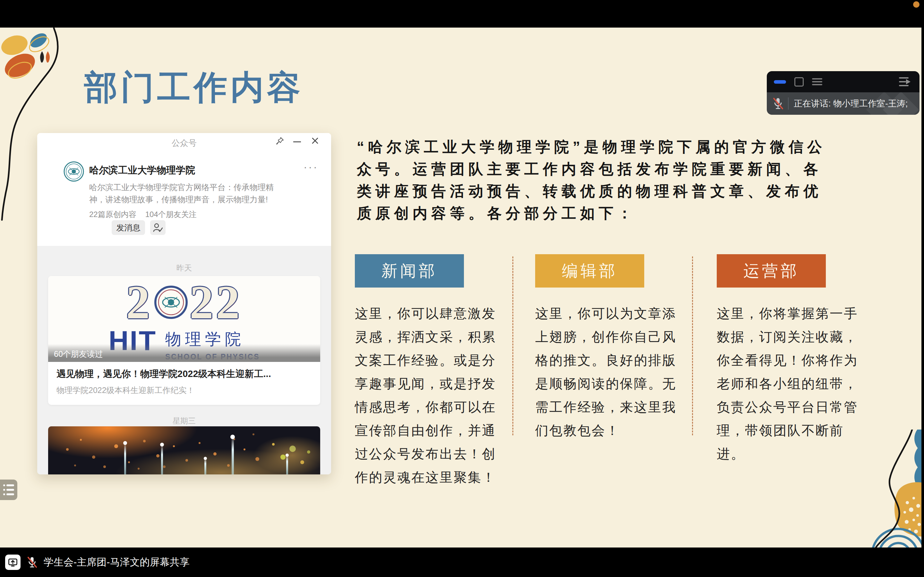 Image resolution: width=924 pixels, height=577 pixels. What do you see at coordinates (799, 82) in the screenshot?
I see `restore-window-icon` at bounding box center [799, 82].